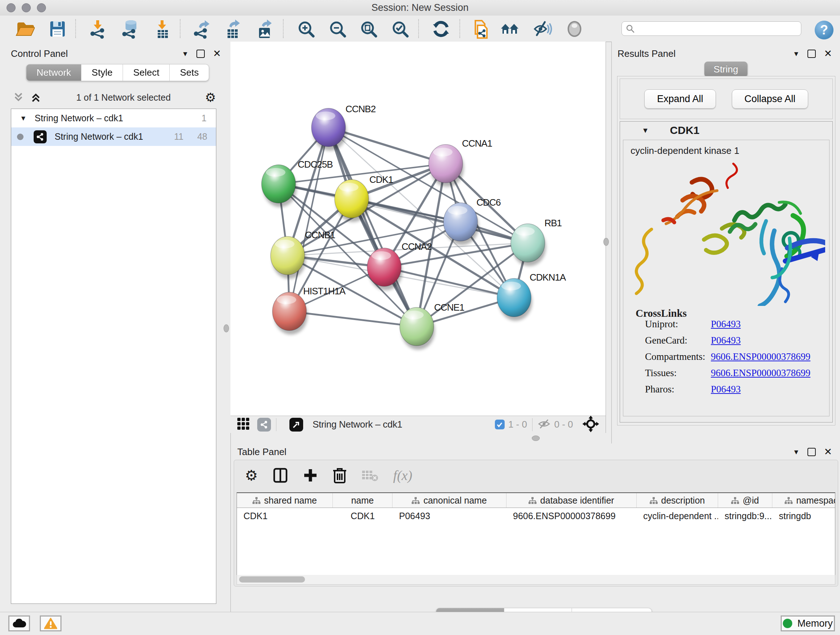 The width and height of the screenshot is (840, 635). Describe the element at coordinates (264, 425) in the screenshot. I see `string-view-icon` at that location.